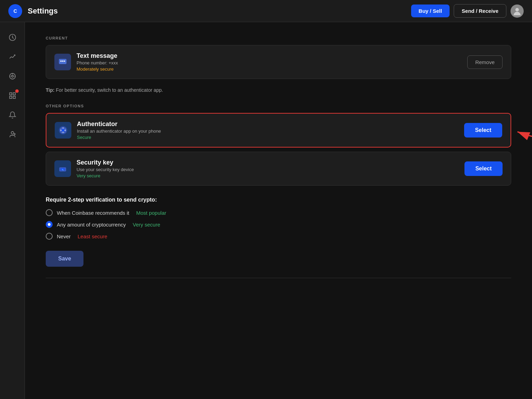  Describe the element at coordinates (43, 11) in the screenshot. I see `page-title: Settings` at that location.